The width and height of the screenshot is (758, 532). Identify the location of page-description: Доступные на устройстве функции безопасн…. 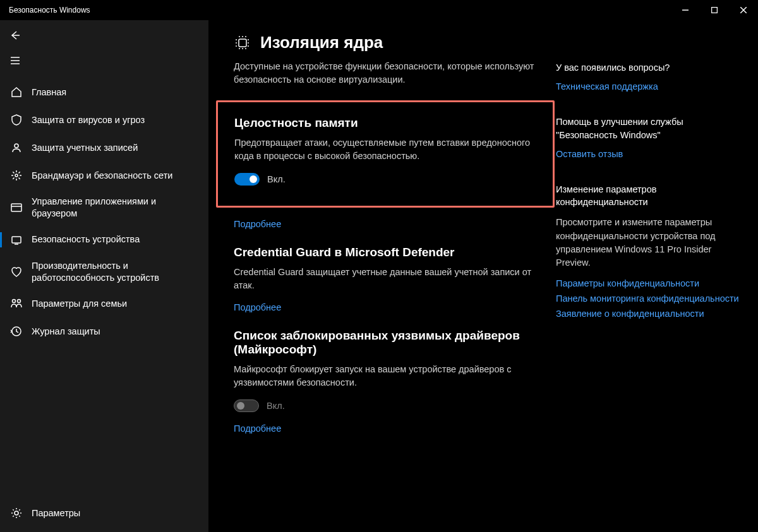
(385, 73).